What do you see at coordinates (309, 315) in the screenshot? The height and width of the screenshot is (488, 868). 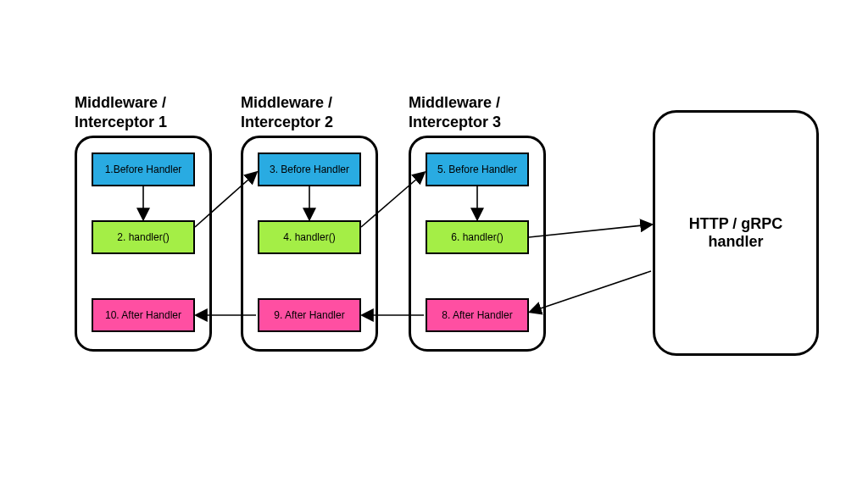 I see `mw2-after-handler-box: 9. After Handler` at bounding box center [309, 315].